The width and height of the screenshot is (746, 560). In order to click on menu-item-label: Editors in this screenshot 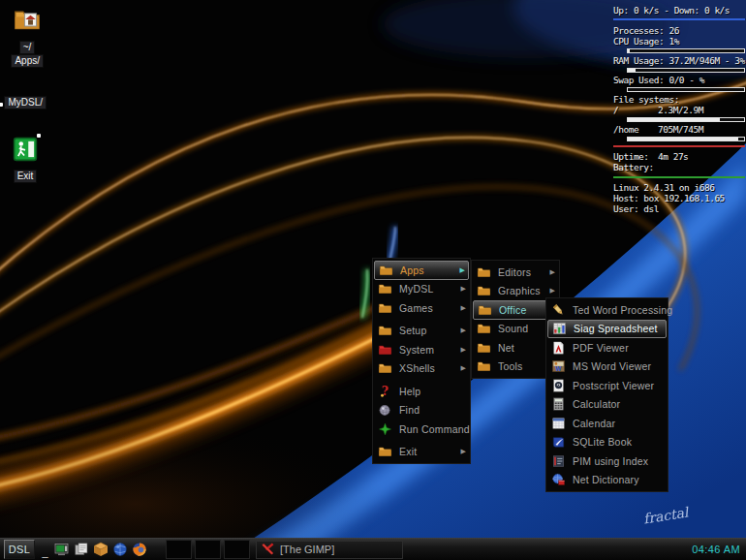, I will do `click(521, 272)`.